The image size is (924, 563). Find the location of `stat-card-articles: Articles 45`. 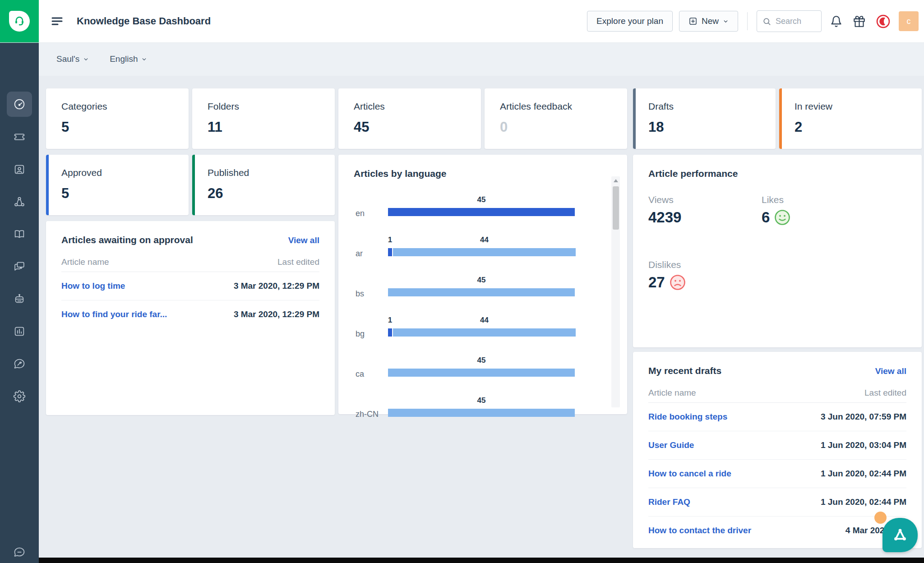

stat-card-articles: Articles 45 is located at coordinates (410, 119).